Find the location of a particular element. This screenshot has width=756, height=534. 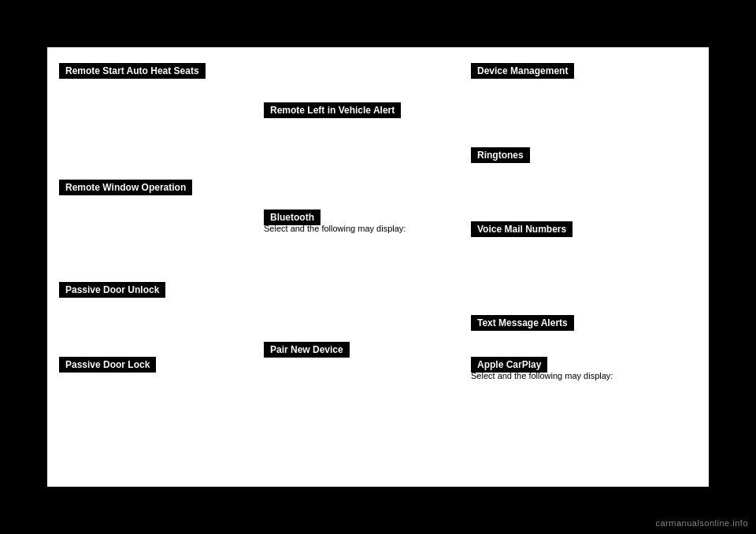

watermark: carmanualsonline.info is located at coordinates (702, 523).